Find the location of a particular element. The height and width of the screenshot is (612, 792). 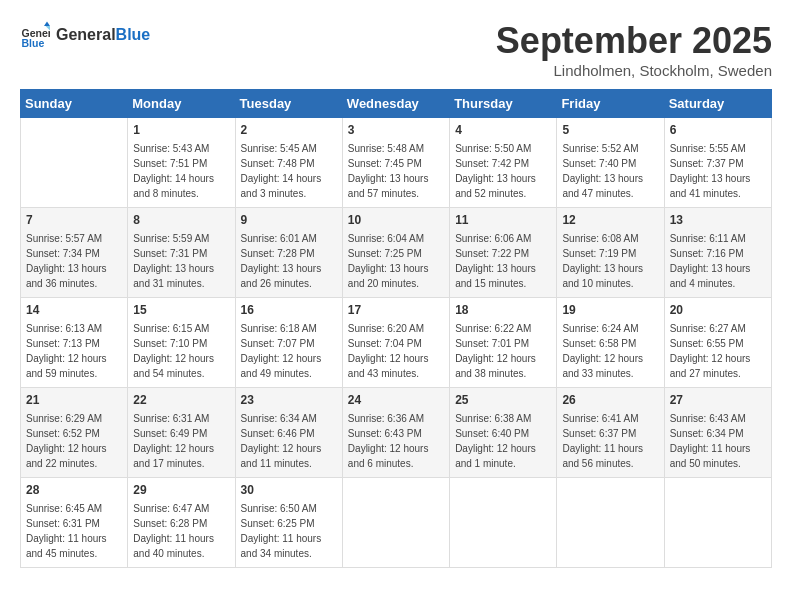

calendar-cell: 18Sunrise: 6:22 AM Sunset: 7:01 PM Dayli… is located at coordinates (504, 343).